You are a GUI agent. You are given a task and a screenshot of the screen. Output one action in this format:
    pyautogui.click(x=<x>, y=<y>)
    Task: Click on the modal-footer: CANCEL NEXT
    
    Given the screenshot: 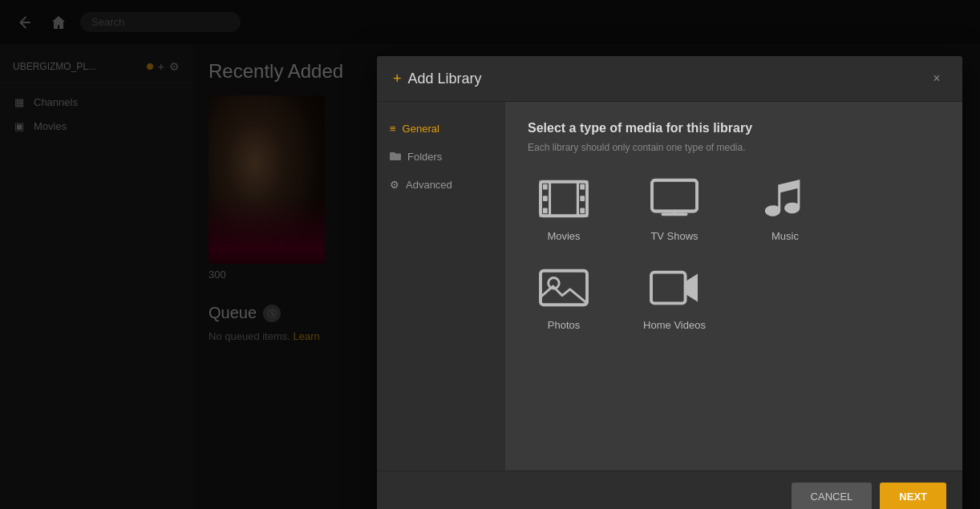 What is the action you would take?
    pyautogui.click(x=670, y=490)
    